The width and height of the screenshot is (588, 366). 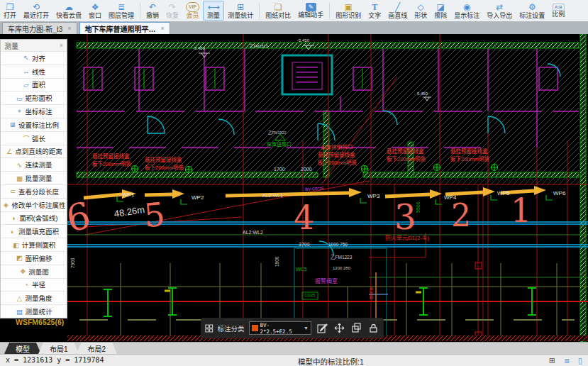 What do you see at coordinates (69, 11) in the screenshot?
I see `cloud-drive-button: ☁快看云盘` at bounding box center [69, 11].